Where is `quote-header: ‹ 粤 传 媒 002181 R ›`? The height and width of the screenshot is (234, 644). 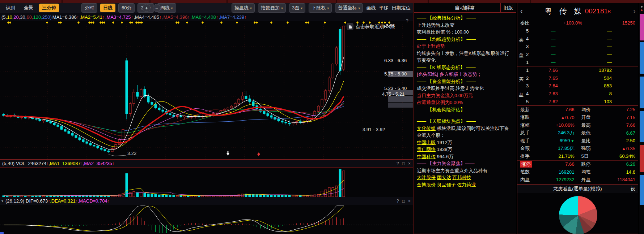 quote-header: ‹ 粤 传 媒 002181 R › is located at coordinates (577, 11).